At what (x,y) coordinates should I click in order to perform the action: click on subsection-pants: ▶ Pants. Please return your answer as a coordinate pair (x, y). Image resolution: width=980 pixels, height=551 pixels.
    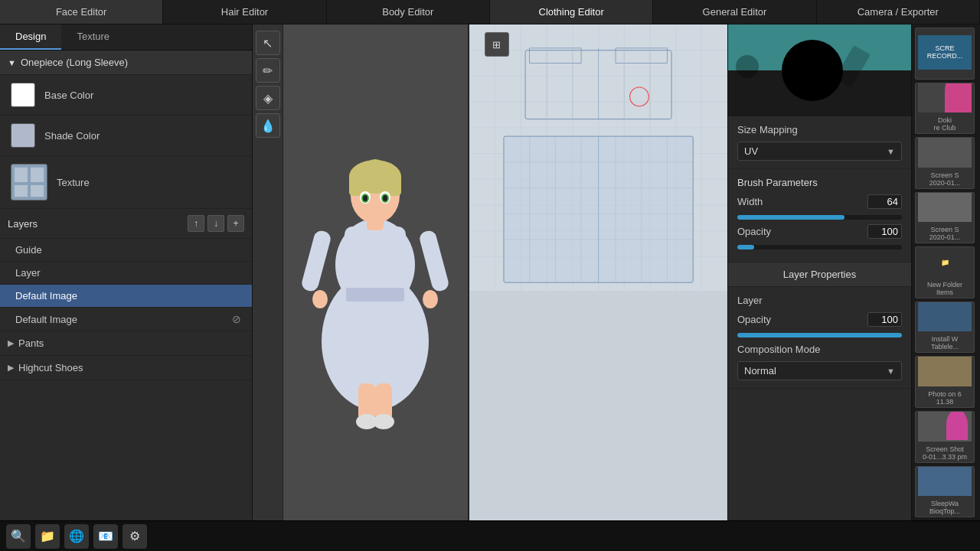
    Looking at the image, I should click on (126, 344).